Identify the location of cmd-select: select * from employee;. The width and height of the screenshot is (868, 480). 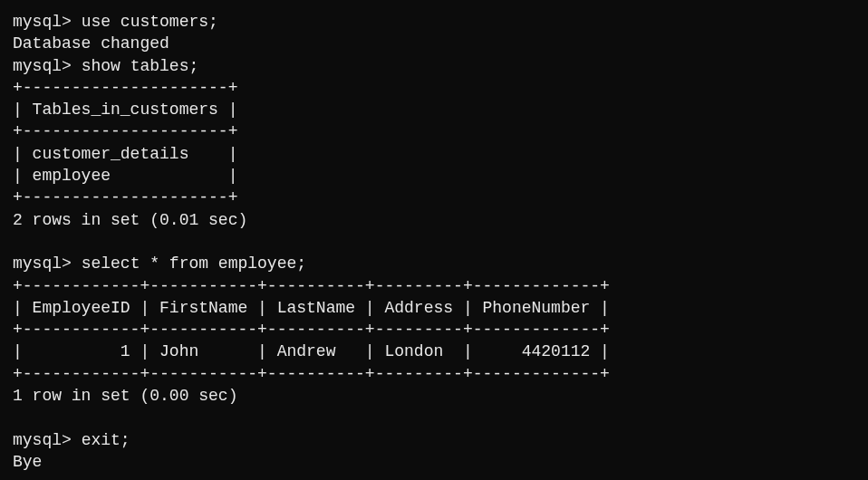
(194, 264).